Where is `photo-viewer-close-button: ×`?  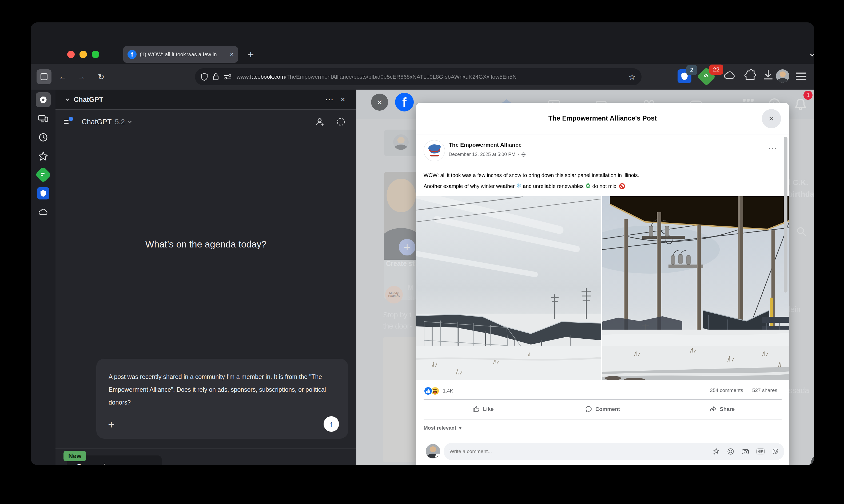
photo-viewer-close-button: × is located at coordinates (380, 102).